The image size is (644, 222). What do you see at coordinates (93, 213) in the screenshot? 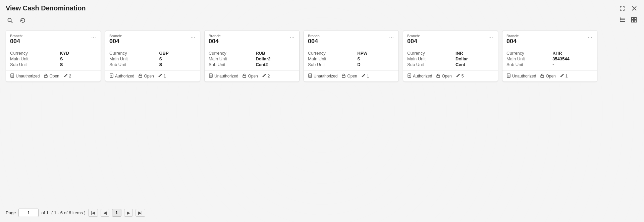
I see `first-page-button: |◀` at bounding box center [93, 213].